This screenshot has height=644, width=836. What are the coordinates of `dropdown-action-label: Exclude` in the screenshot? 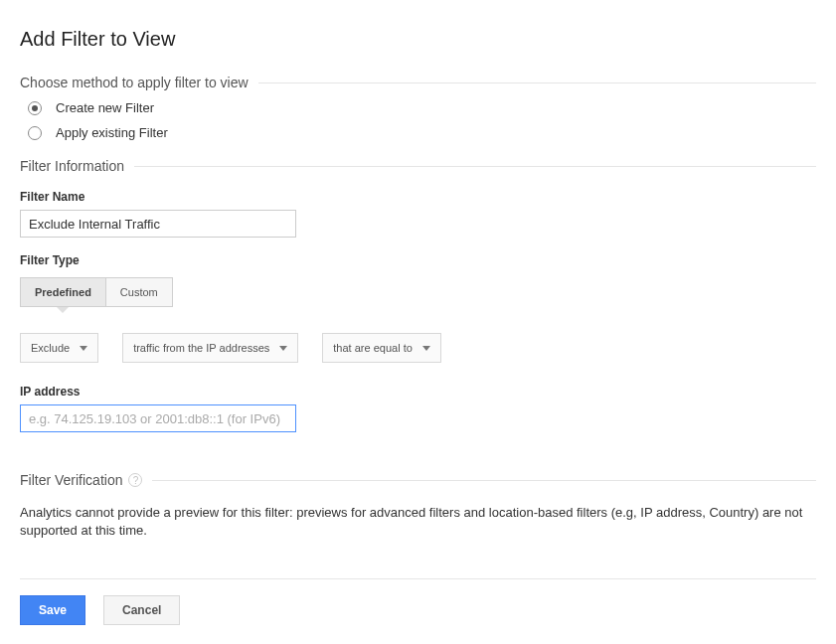 It's located at (50, 348).